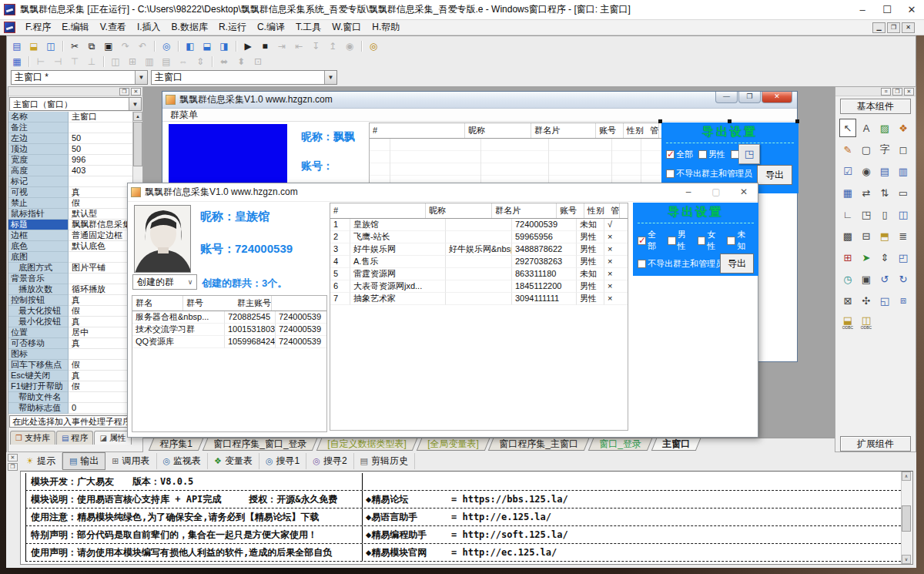 This screenshot has width=924, height=574. What do you see at coordinates (138, 144) in the screenshot?
I see `scroll-thumb` at bounding box center [138, 144].